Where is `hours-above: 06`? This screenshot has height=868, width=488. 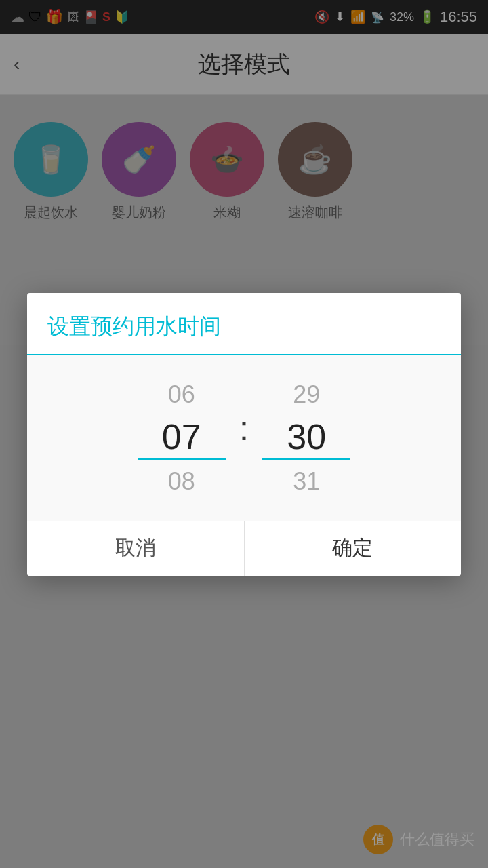 hours-above: 06 is located at coordinates (182, 396).